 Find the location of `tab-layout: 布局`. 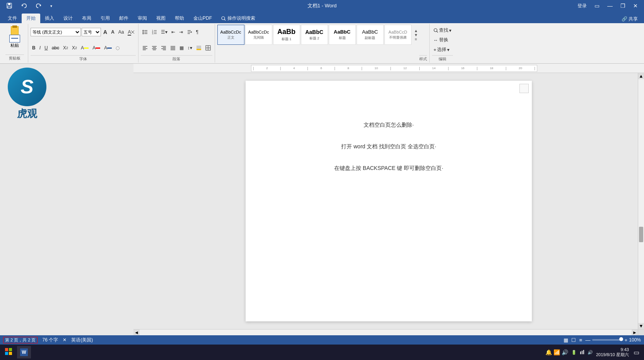

tab-layout: 布局 is located at coordinates (87, 19).